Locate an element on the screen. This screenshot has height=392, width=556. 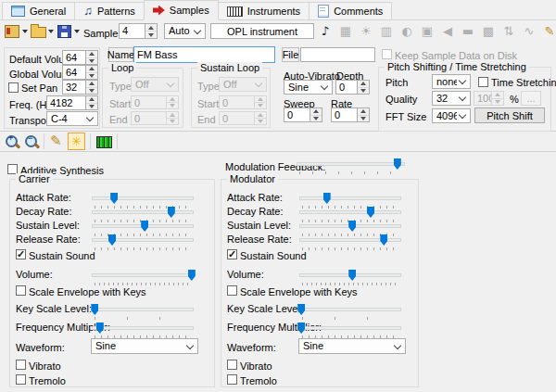
global-volume-spinner: 64 is located at coordinates (80, 72).